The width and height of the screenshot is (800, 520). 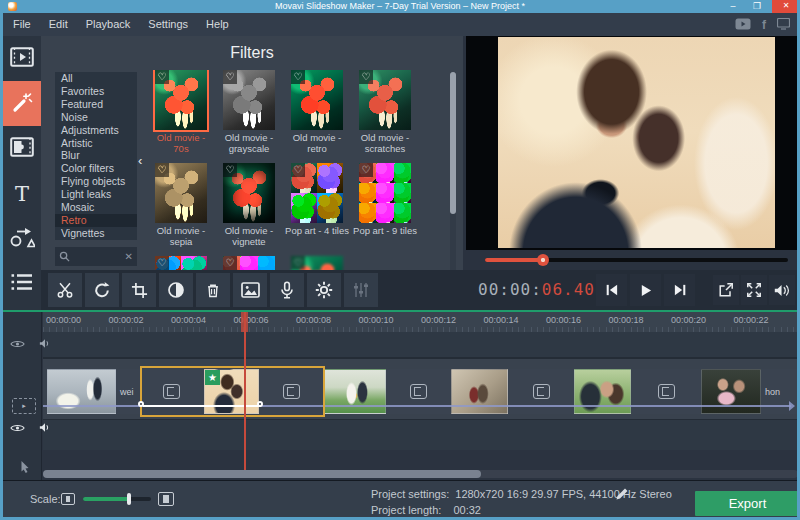 I want to click on menu-item-help: Help, so click(x=218, y=24).